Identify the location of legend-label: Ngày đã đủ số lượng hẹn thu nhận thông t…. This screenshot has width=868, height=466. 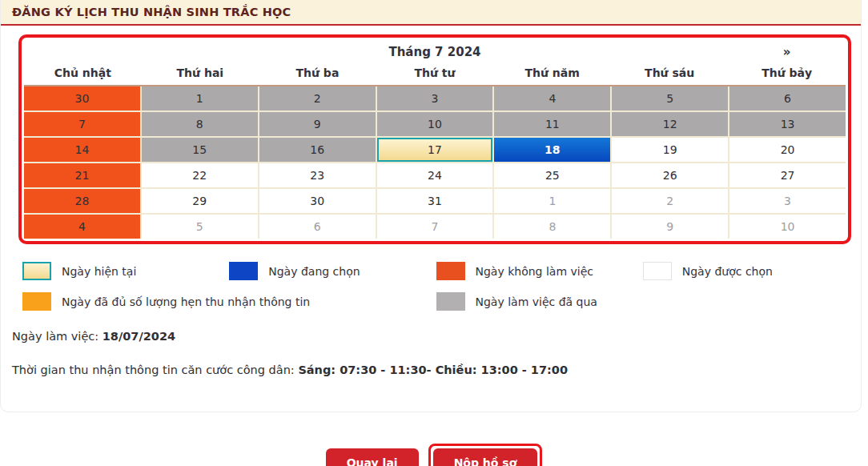
(186, 302).